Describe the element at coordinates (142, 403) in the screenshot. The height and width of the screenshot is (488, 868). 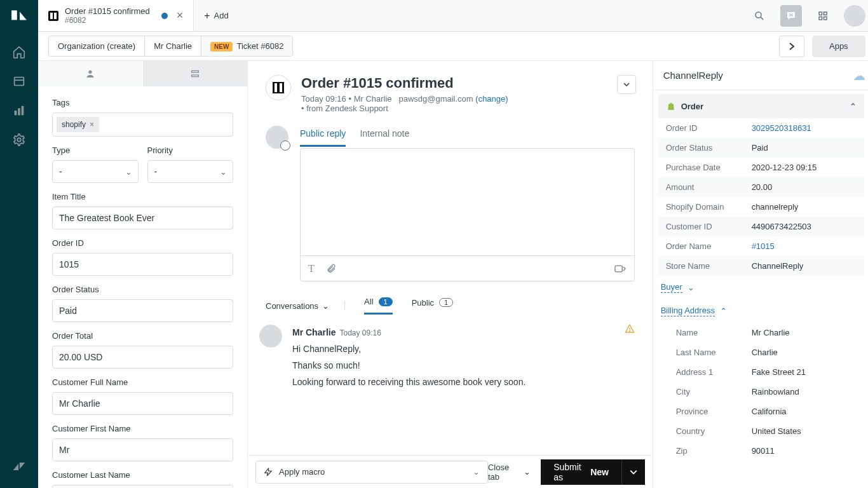
I see `cust-full-input` at that location.